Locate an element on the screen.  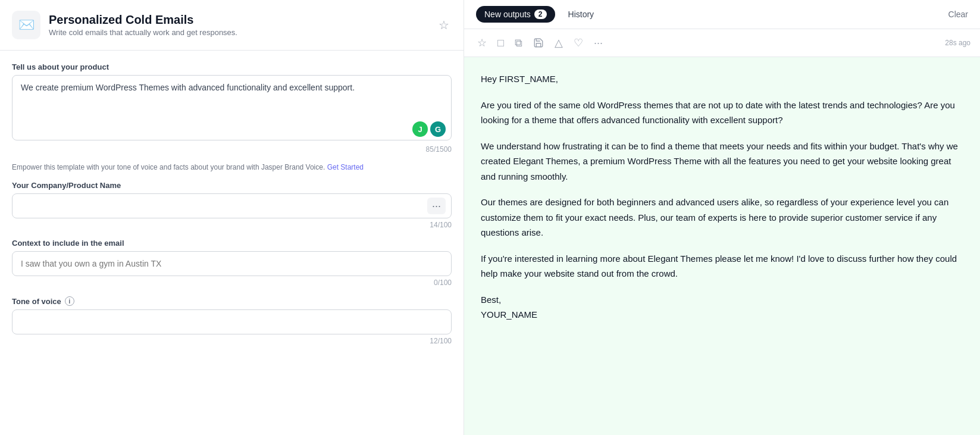
badge-green: J is located at coordinates (420, 129).